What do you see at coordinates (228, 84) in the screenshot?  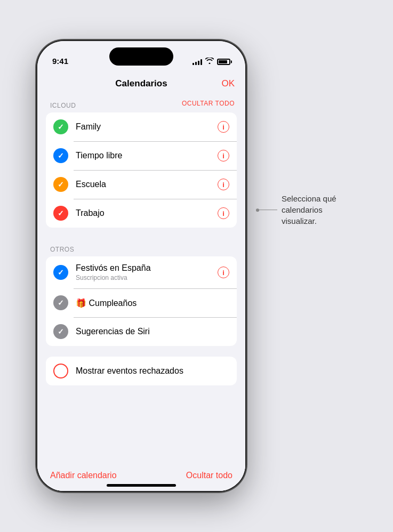 I see `ok-button: OK` at bounding box center [228, 84].